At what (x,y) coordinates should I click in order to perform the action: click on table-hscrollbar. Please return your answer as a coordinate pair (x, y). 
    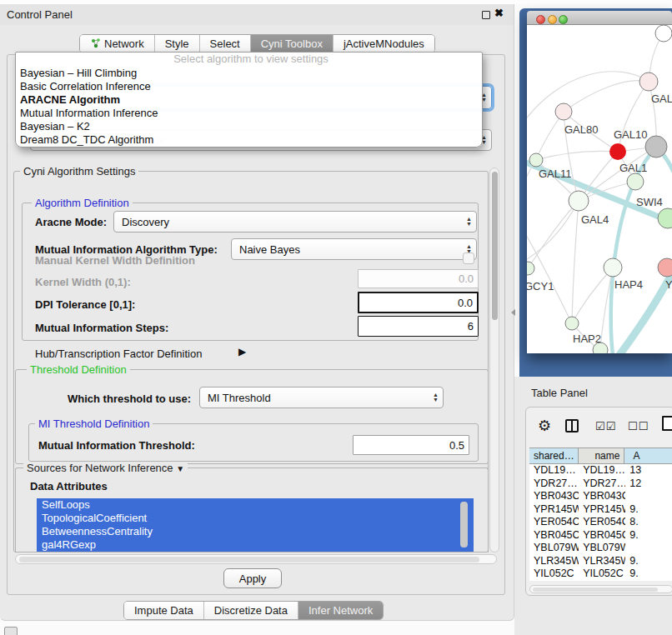
    Looking at the image, I should click on (600, 589).